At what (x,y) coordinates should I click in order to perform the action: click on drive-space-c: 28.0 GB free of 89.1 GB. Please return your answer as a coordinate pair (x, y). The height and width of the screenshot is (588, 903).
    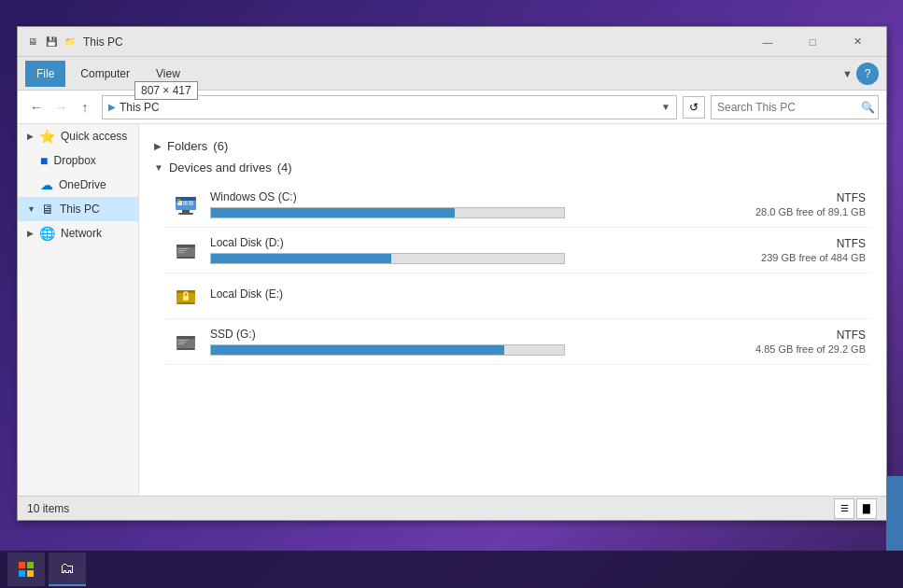
    Looking at the image, I should click on (791, 212).